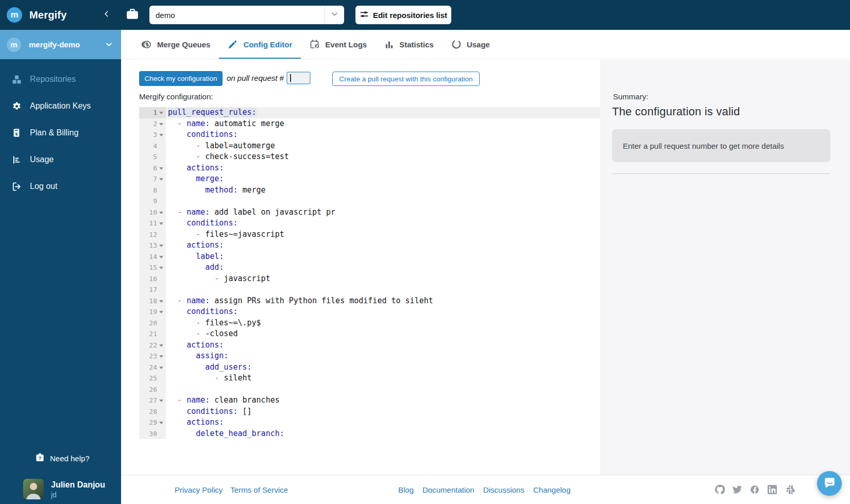 The image size is (850, 504). What do you see at coordinates (755, 490) in the screenshot?
I see `footer-social-links` at bounding box center [755, 490].